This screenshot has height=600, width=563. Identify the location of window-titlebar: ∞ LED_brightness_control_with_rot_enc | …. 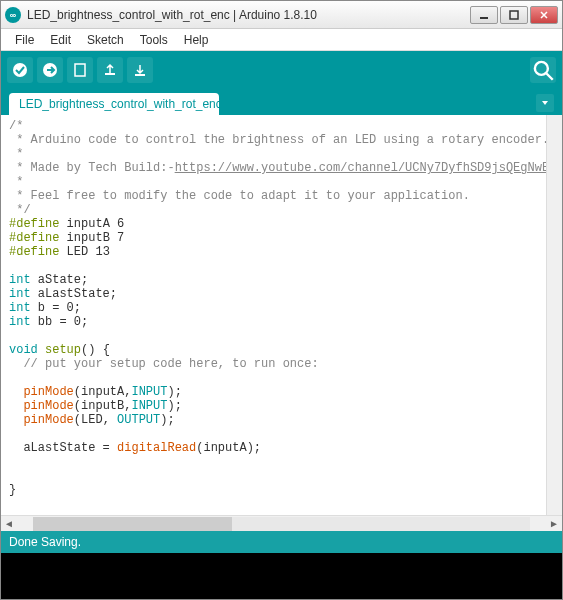
(282, 15).